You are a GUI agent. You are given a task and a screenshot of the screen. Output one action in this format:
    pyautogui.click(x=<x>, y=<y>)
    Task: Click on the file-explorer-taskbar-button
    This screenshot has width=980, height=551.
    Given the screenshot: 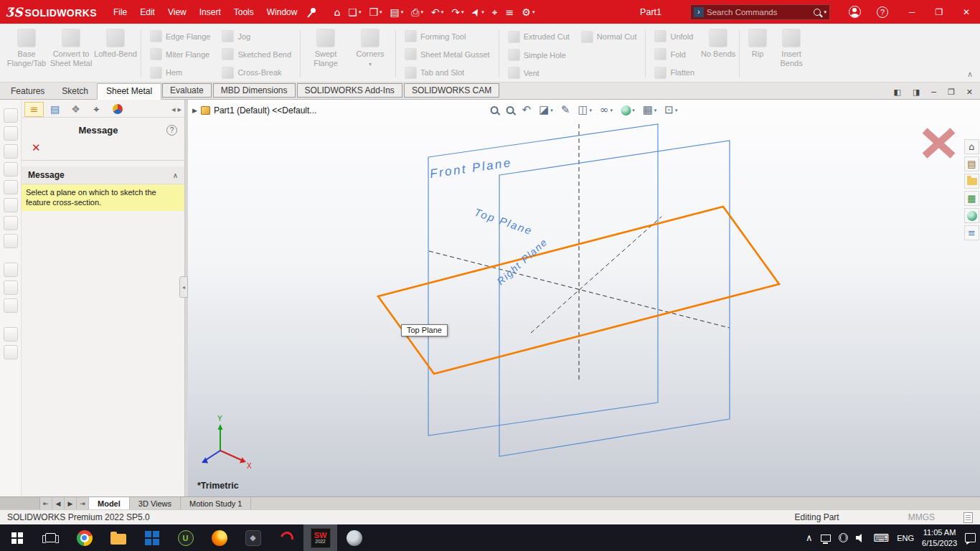 What is the action you would take?
    pyautogui.click(x=118, y=538)
    